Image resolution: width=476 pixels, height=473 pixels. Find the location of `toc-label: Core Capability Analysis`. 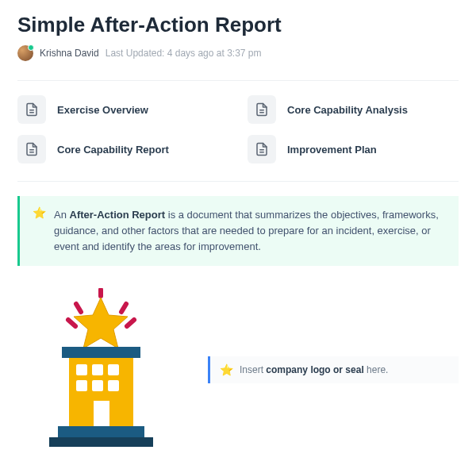

toc-label: Core Capability Analysis is located at coordinates (347, 110).